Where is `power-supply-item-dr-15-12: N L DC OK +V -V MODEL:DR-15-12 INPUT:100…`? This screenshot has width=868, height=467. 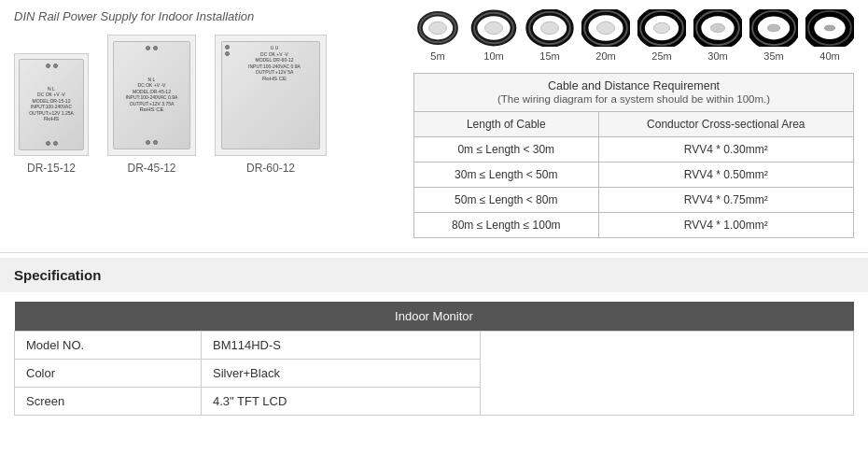
power-supply-item-dr-15-12: N L DC OK +V -V MODEL:DR-15-12 INPUT:100… is located at coordinates (51, 114).